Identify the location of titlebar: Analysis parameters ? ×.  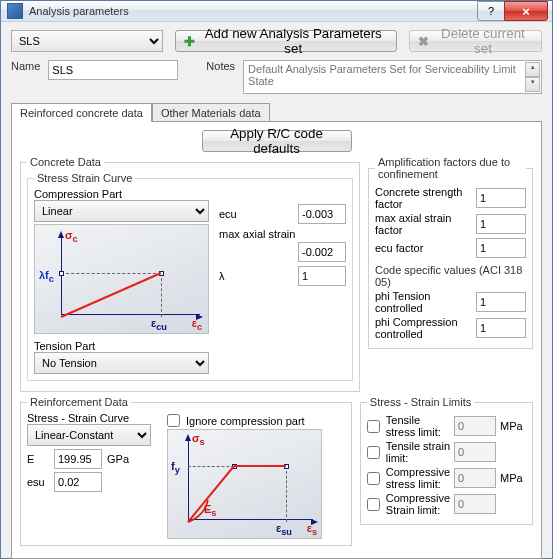
(276, 12).